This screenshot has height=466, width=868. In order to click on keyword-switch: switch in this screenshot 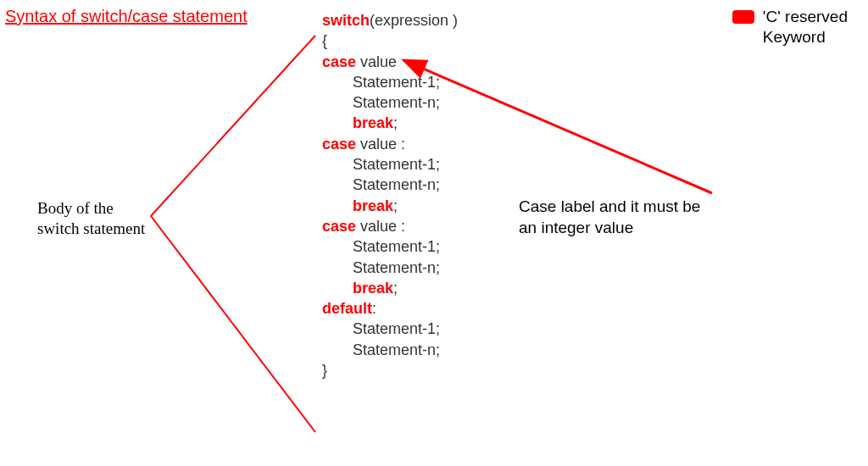, I will do `click(346, 20)`.